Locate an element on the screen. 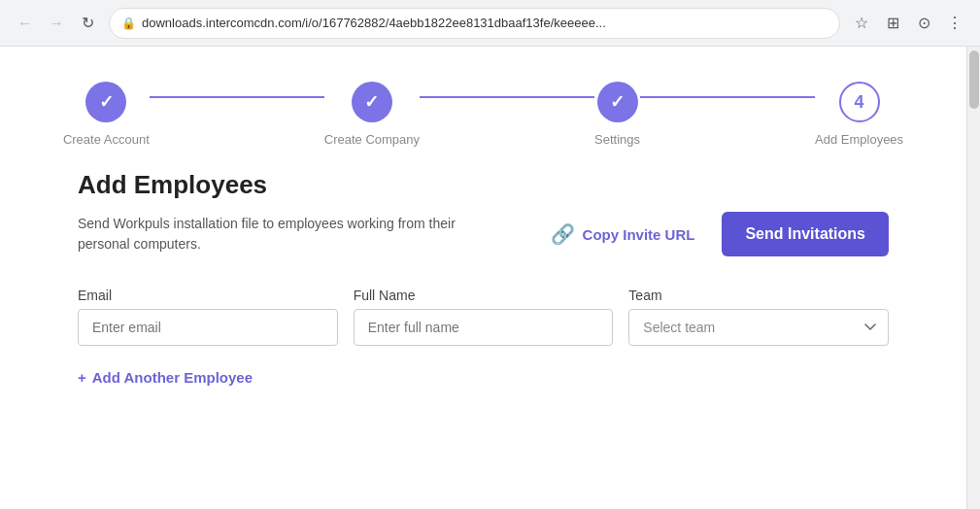  back-button: ← is located at coordinates (25, 23).